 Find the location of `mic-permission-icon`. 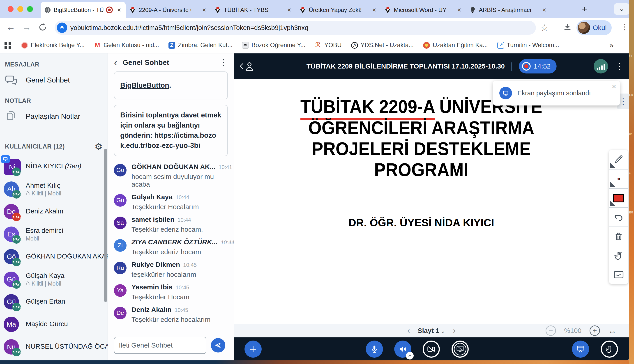

mic-permission-icon is located at coordinates (62, 28).